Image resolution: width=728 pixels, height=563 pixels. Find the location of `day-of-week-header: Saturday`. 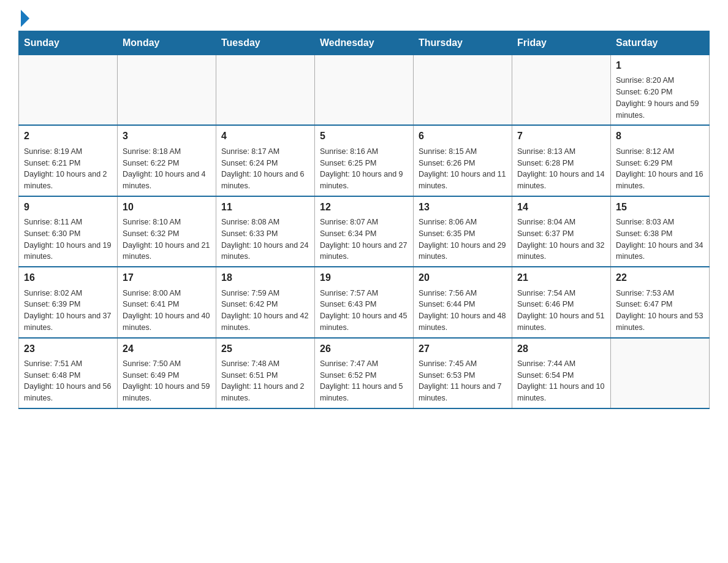

day-of-week-header: Saturday is located at coordinates (661, 43).